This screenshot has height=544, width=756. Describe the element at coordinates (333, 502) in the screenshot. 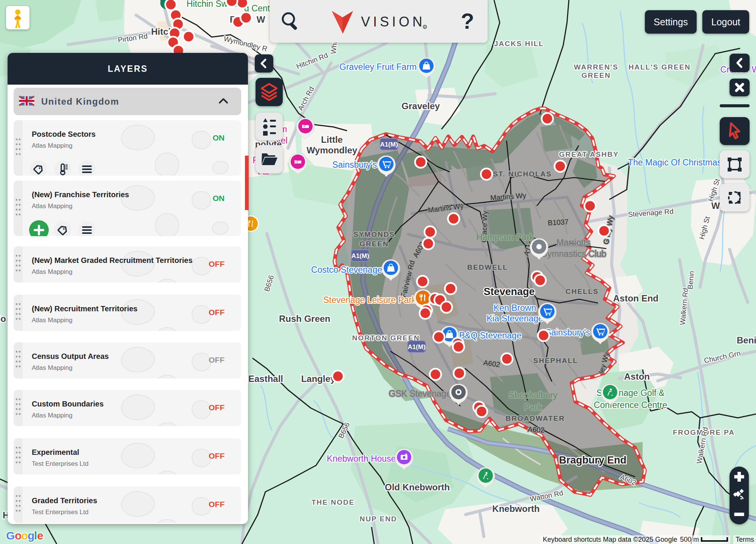

I see `svg-text: THE NODE` at that location.